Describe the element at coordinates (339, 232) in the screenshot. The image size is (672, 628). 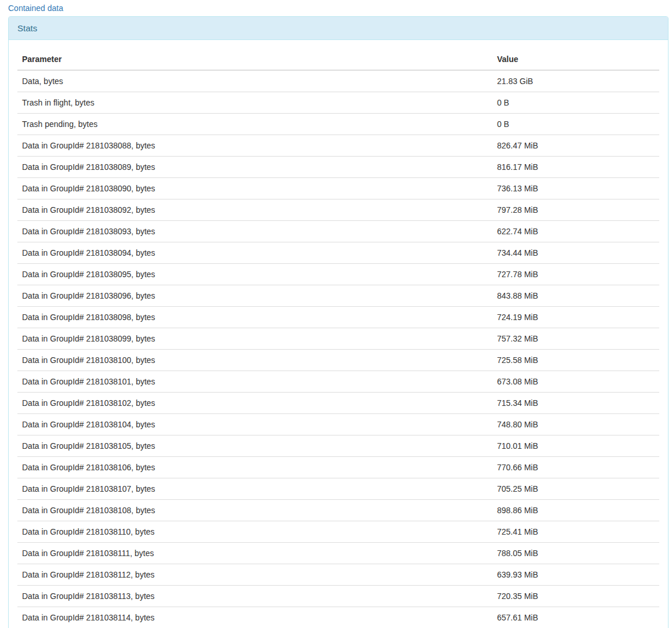
I see `table-row: Data in GroupId# 2181038093, bytes622.74…` at that location.